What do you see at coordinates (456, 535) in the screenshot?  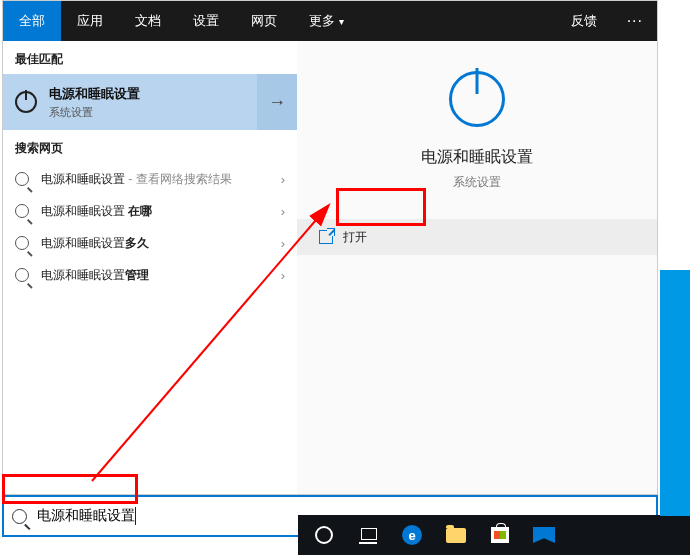 I see `taskbar-explorer-icon` at bounding box center [456, 535].